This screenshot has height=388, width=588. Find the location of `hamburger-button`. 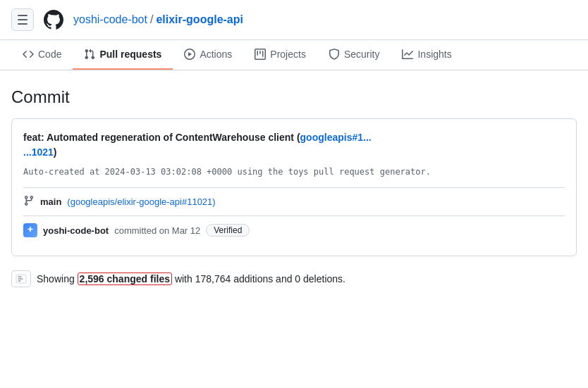

hamburger-button is located at coordinates (23, 20).